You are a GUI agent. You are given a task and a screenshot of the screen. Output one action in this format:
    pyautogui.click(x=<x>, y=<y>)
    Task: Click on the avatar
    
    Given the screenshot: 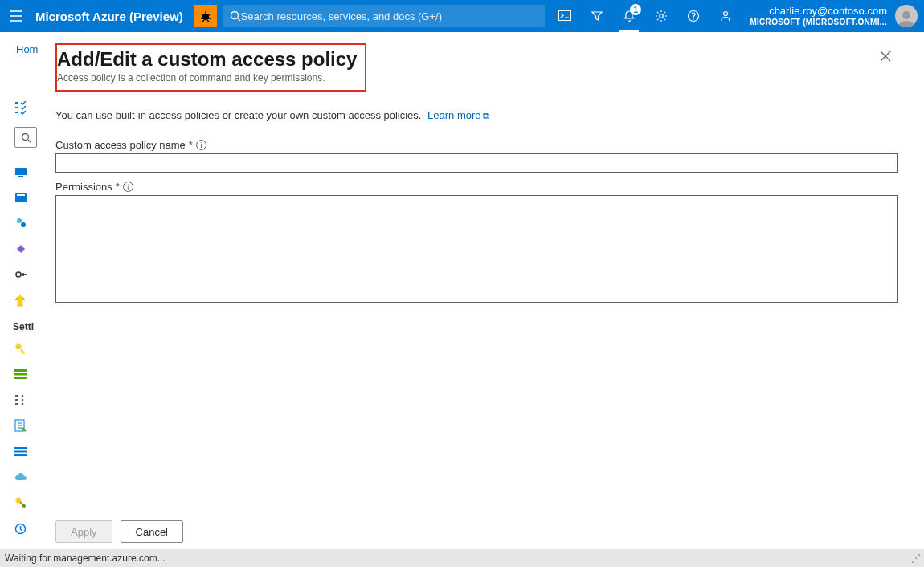 What is the action you would take?
    pyautogui.click(x=906, y=16)
    